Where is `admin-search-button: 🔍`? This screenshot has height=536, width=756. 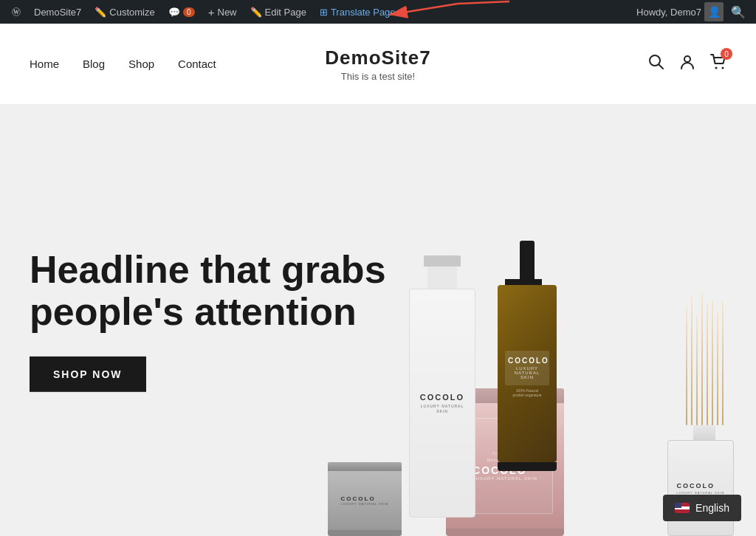
admin-search-button: 🔍 is located at coordinates (738, 12).